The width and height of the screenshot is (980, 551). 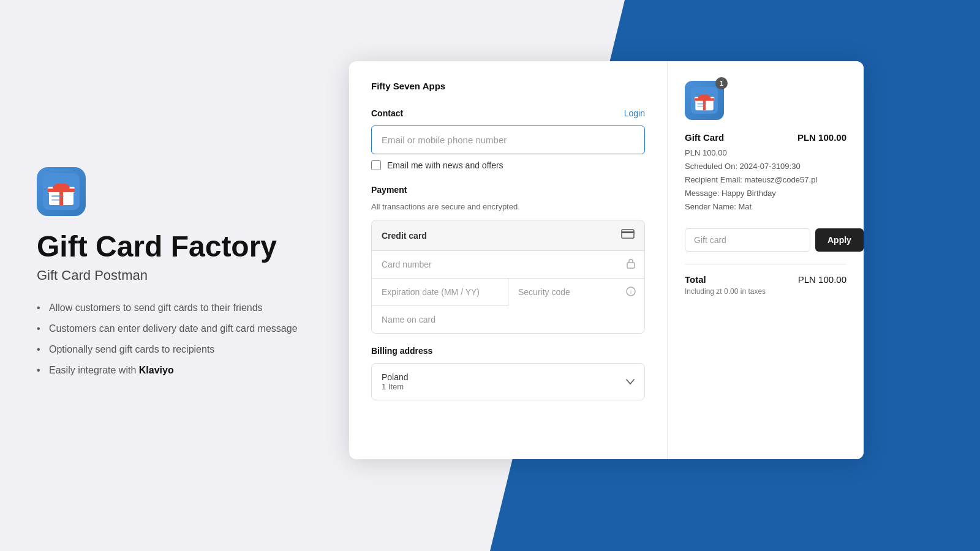 I want to click on billing-country: Poland, so click(x=395, y=377).